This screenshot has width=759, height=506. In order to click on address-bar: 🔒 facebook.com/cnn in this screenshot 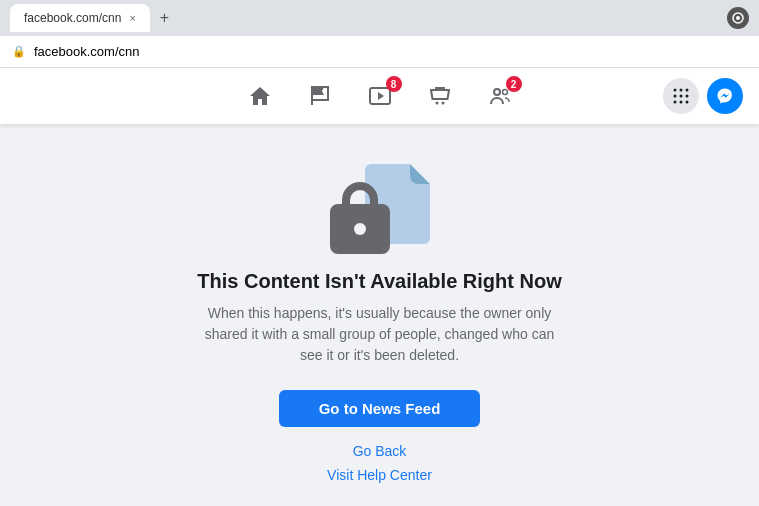, I will do `click(380, 52)`.